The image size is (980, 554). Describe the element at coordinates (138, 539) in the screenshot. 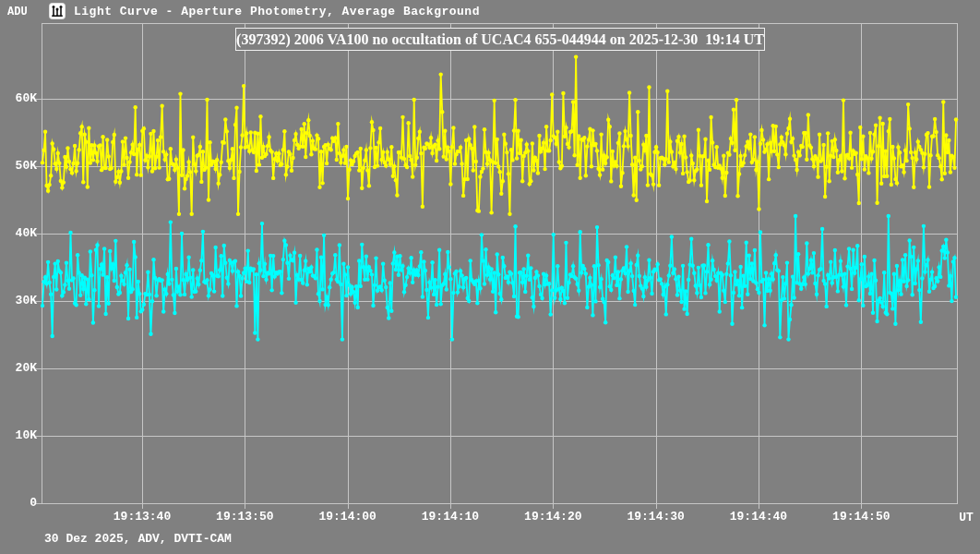

I see `observation-info-footer: 30 Dez 2025, ADV, DVTI-CAM` at that location.